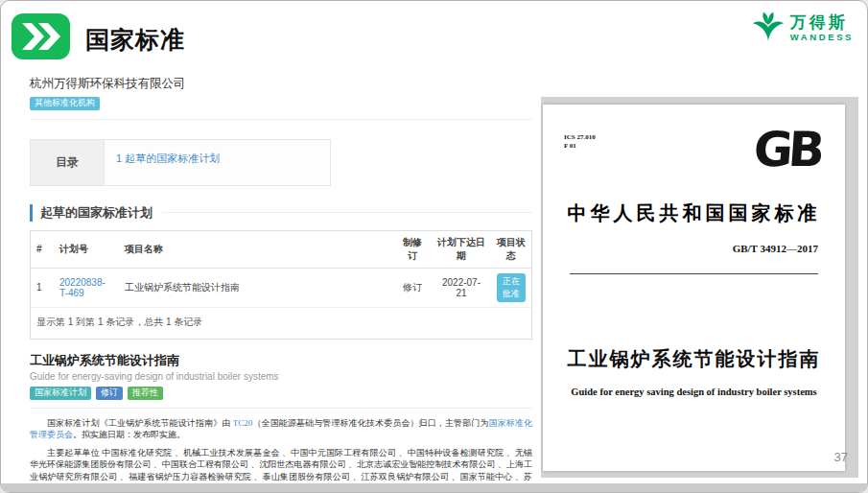 The width and height of the screenshot is (868, 493). I want to click on wandess-logo: 万得斯 WANDESS, so click(802, 29).